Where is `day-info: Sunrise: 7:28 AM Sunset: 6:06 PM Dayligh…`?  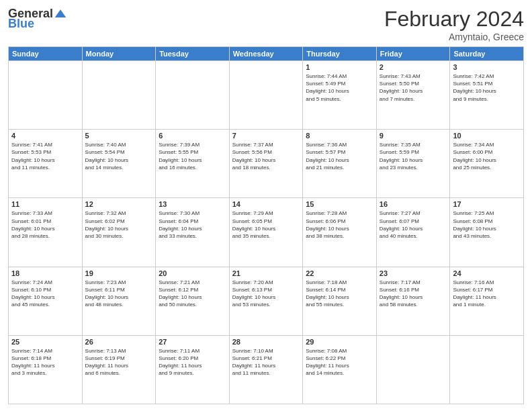
day-info: Sunrise: 7:28 AM Sunset: 6:06 PM Dayligh… is located at coordinates (340, 224).